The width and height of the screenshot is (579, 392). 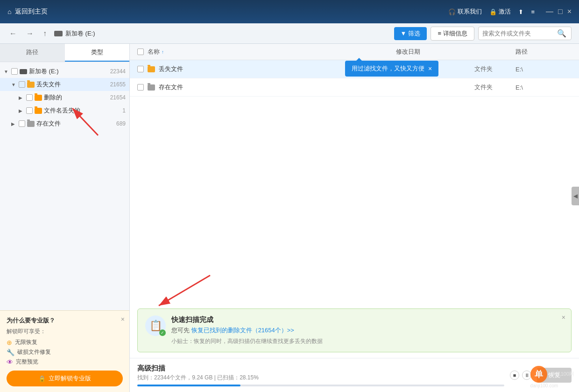 I want to click on unlock-label: 立即解锁专业版, so click(x=70, y=378).